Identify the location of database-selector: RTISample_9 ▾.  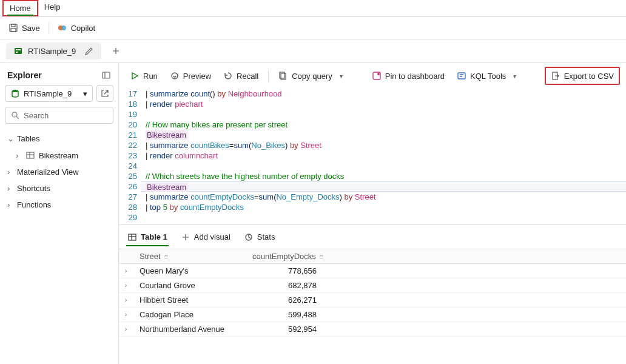
(49, 93).